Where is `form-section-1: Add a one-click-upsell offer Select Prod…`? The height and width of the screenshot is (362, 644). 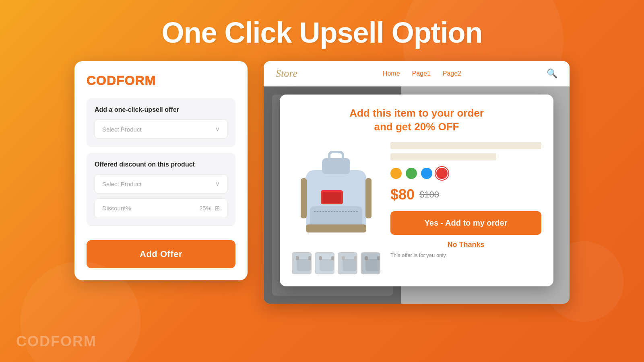
form-section-1: Add a one-click-upsell offer Select Prod… is located at coordinates (161, 122).